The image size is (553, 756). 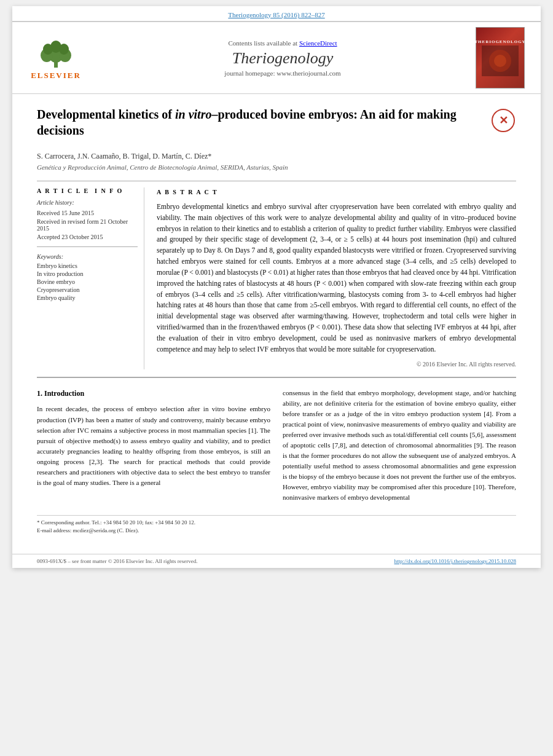 What do you see at coordinates (87, 290) in the screenshot?
I see `keyword-4: Cryopreservation` at bounding box center [87, 290].